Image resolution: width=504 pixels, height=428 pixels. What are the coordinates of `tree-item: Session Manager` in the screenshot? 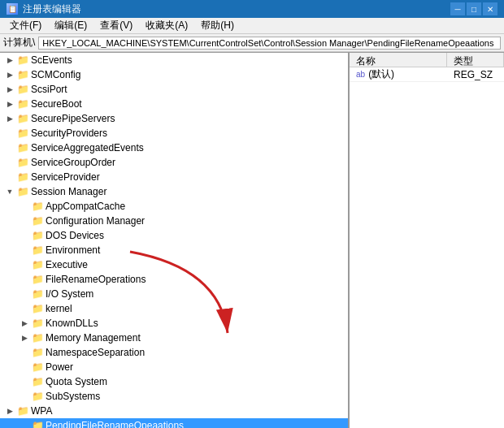 It's located at (174, 192).